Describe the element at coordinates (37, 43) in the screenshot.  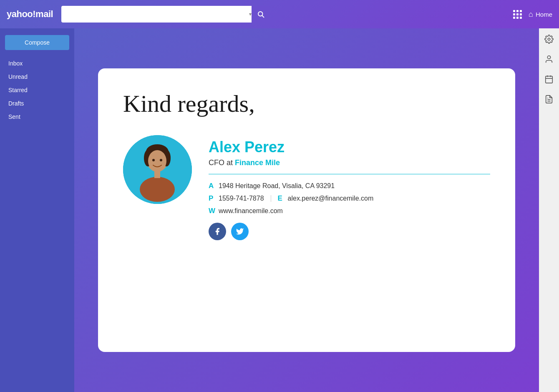
I see `compose-button: Compose` at that location.